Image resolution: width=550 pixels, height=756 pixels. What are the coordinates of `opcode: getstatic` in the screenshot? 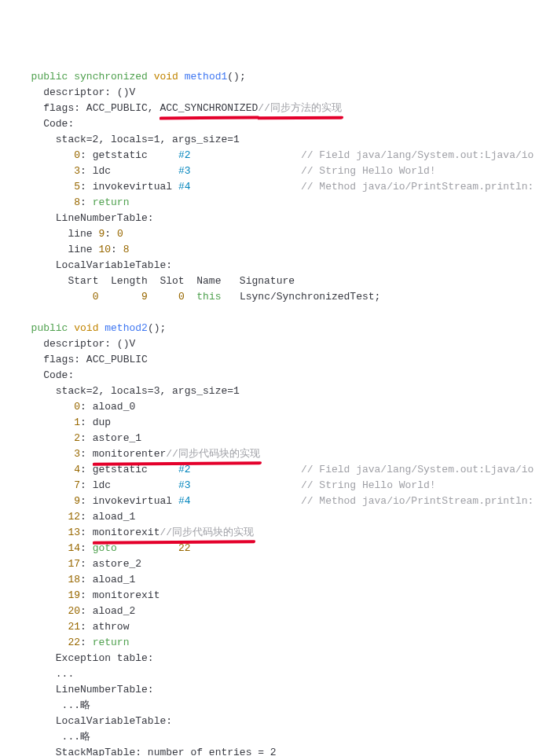 It's located at (120, 156).